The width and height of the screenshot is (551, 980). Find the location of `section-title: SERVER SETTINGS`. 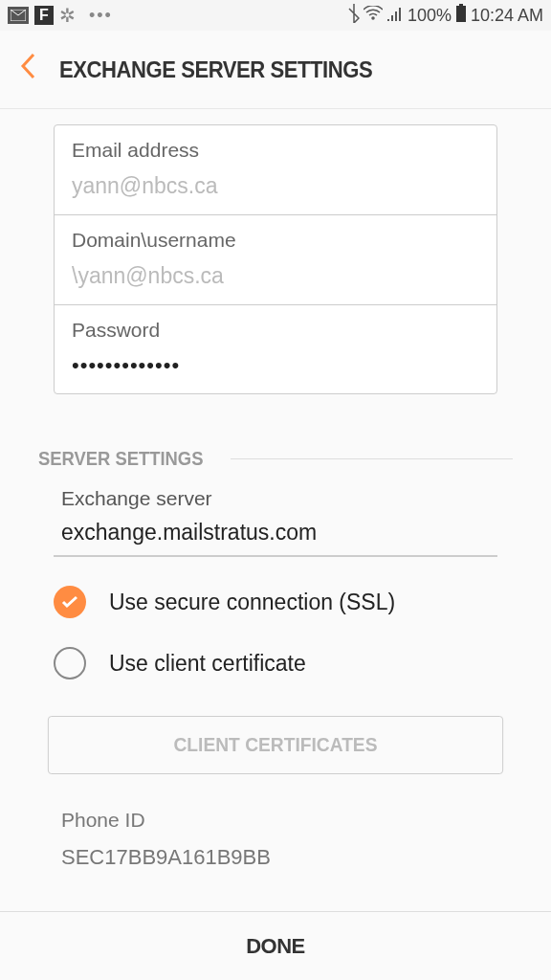

section-title: SERVER SETTINGS is located at coordinates (121, 459).